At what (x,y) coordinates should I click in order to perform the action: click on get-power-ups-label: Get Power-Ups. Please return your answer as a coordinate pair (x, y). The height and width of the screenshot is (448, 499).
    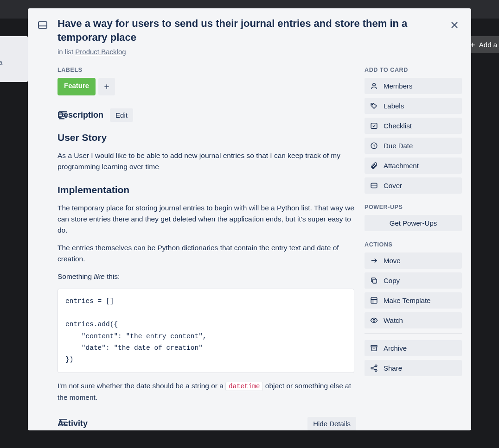
    Looking at the image, I should click on (414, 223).